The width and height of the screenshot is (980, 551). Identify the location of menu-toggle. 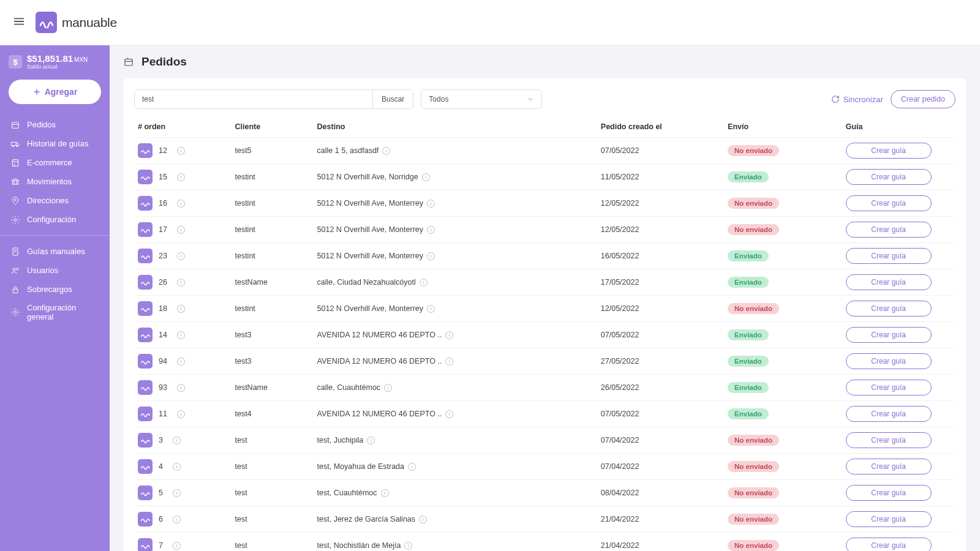
(19, 22).